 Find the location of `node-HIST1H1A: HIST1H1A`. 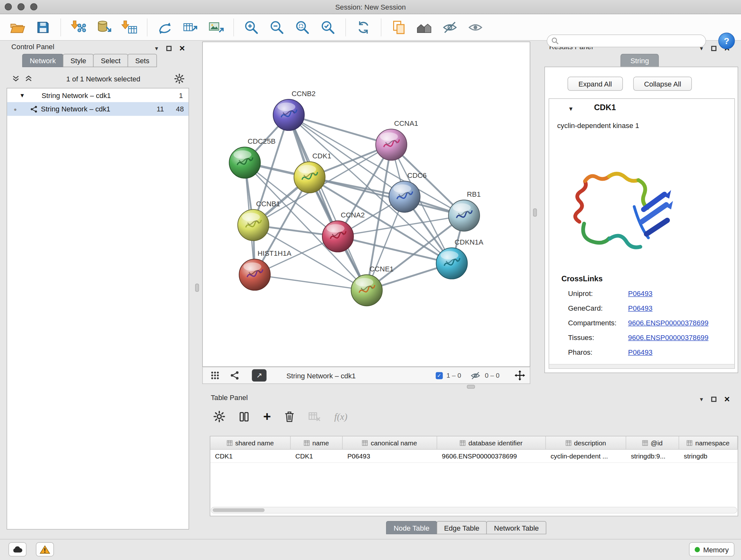

node-HIST1H1A: HIST1H1A is located at coordinates (265, 270).